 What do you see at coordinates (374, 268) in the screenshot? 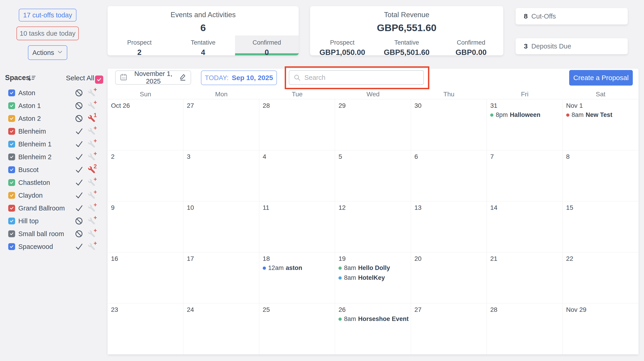
I see `event-item: 8amHello Dolly` at bounding box center [374, 268].